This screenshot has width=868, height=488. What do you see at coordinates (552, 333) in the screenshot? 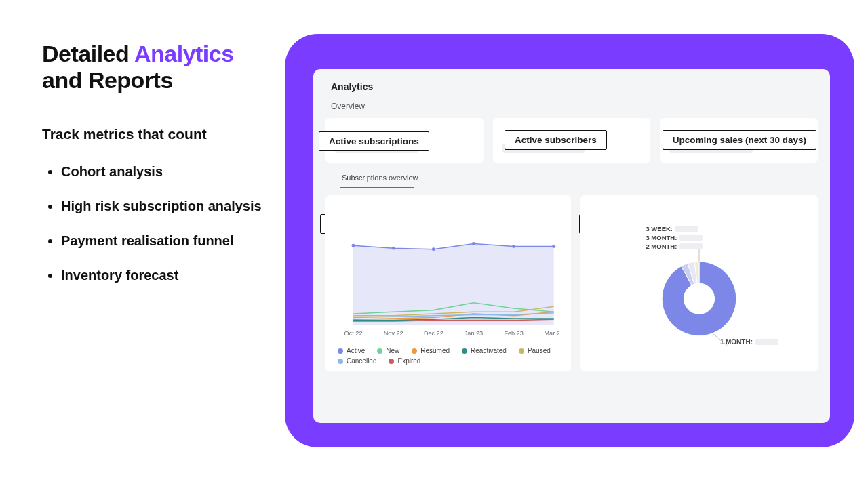
I see `svg-text: Mar 23` at bounding box center [552, 333].